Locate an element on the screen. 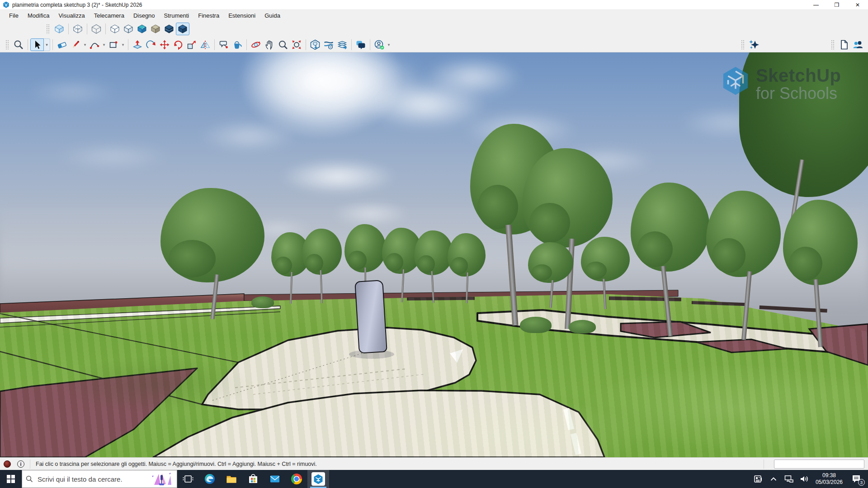 This screenshot has height=488, width=868. rectangle-dropdown-caret: ▾ is located at coordinates (123, 45).